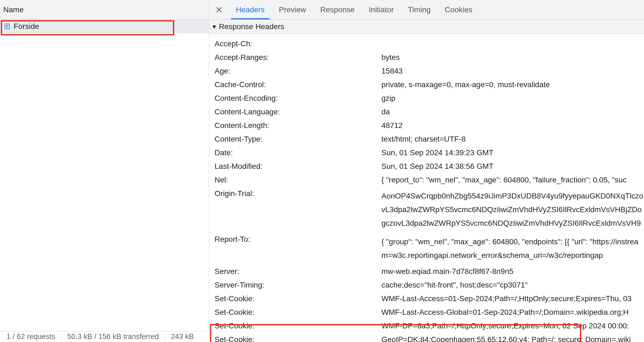 The height and width of the screenshot is (342, 644). I want to click on header-row: Last-Modified:Sun, 01 Sep 2024 14:38:56 …, so click(426, 166).